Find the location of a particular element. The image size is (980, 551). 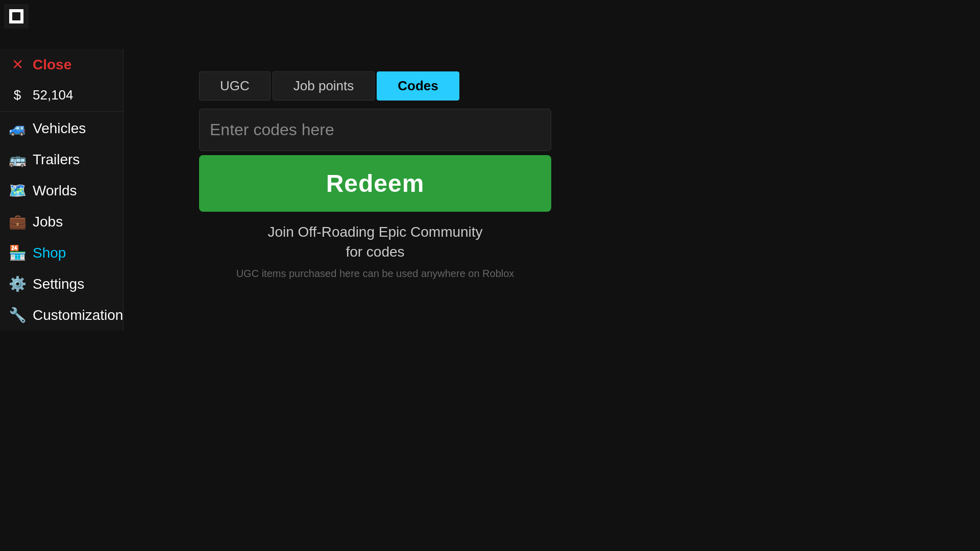

sidebar-item-settings: ⚙️ Settings is located at coordinates (61, 284).